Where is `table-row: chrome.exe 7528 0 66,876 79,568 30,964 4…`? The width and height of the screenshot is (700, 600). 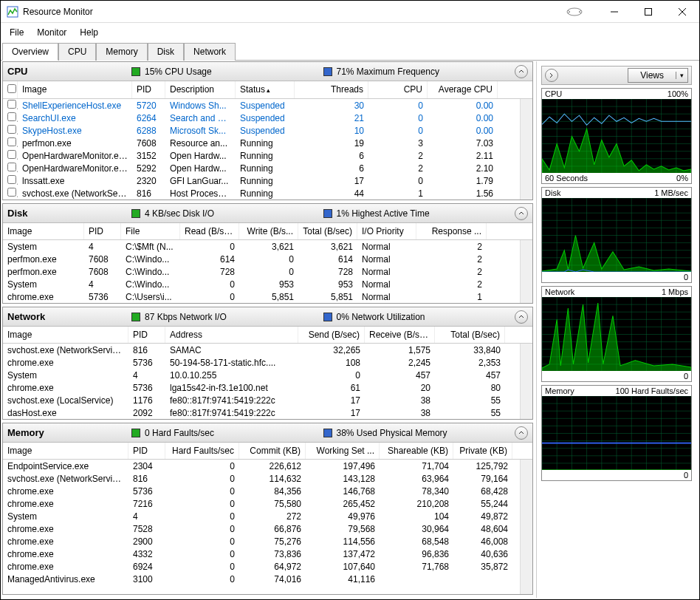 table-row: chrome.exe 7528 0 66,876 79,568 30,964 4… is located at coordinates (261, 529).